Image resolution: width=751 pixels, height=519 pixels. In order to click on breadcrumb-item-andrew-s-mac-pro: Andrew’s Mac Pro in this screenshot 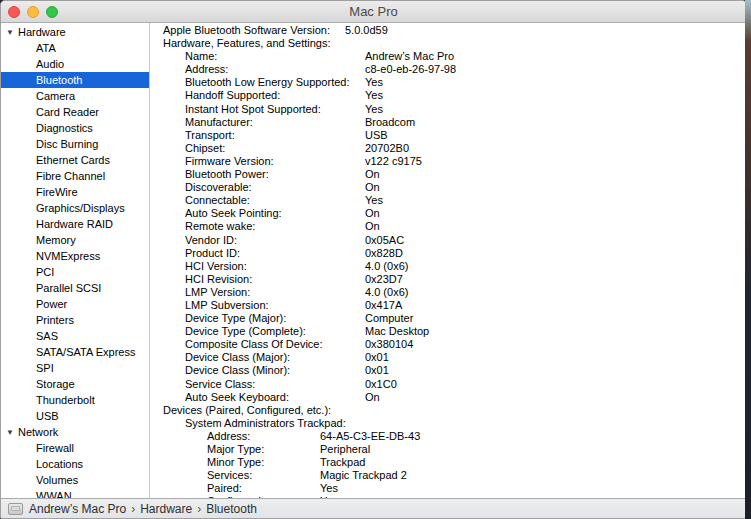, I will do `click(78, 509)`.